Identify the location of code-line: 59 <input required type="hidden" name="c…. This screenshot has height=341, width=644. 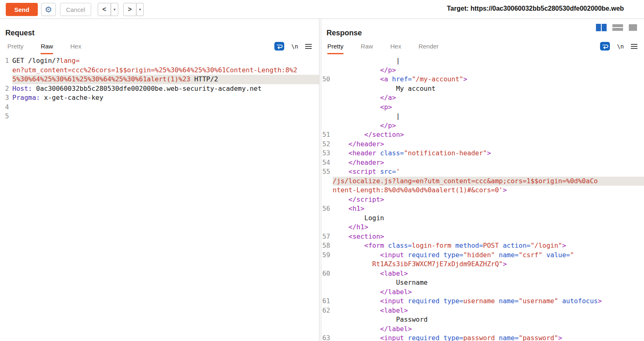
(483, 256).